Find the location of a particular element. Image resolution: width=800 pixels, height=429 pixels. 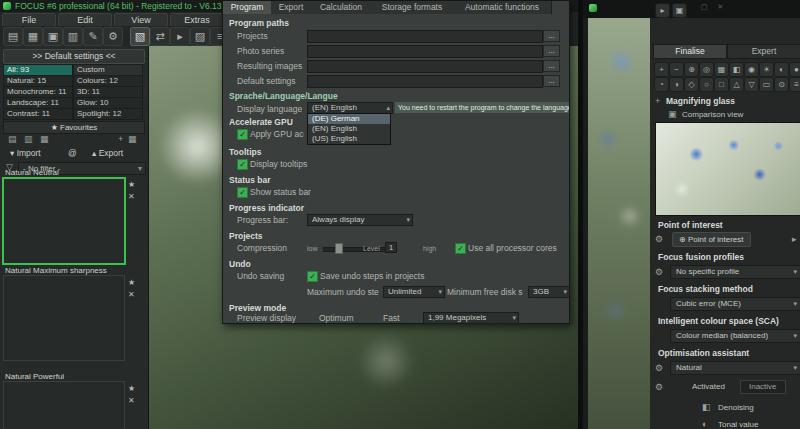

status-bar-checkbox is located at coordinates (242, 192).